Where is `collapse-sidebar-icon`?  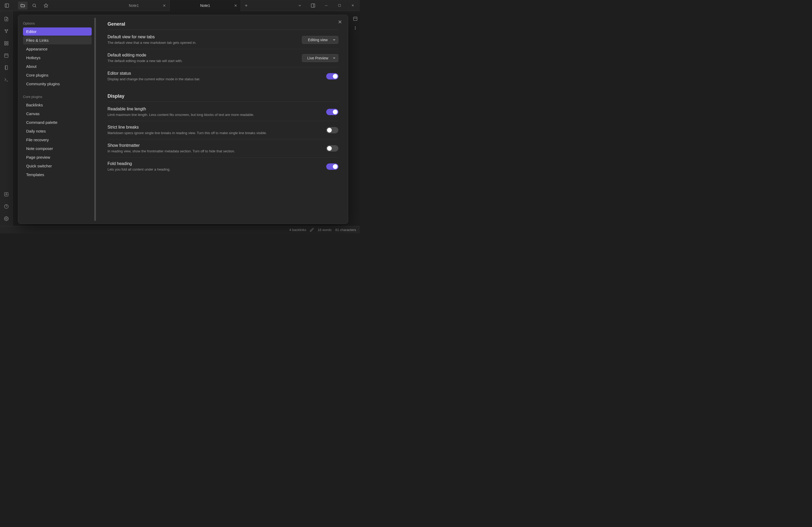
collapse-sidebar-icon is located at coordinates (7, 5).